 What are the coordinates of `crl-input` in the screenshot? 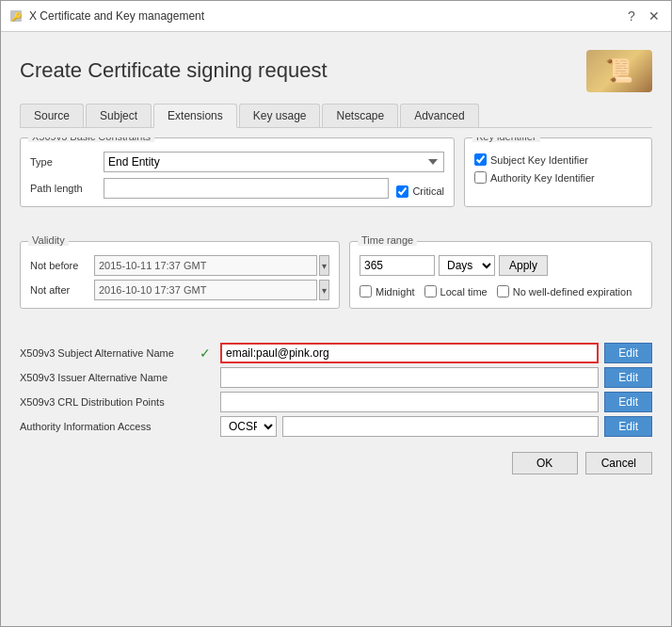 It's located at (409, 402).